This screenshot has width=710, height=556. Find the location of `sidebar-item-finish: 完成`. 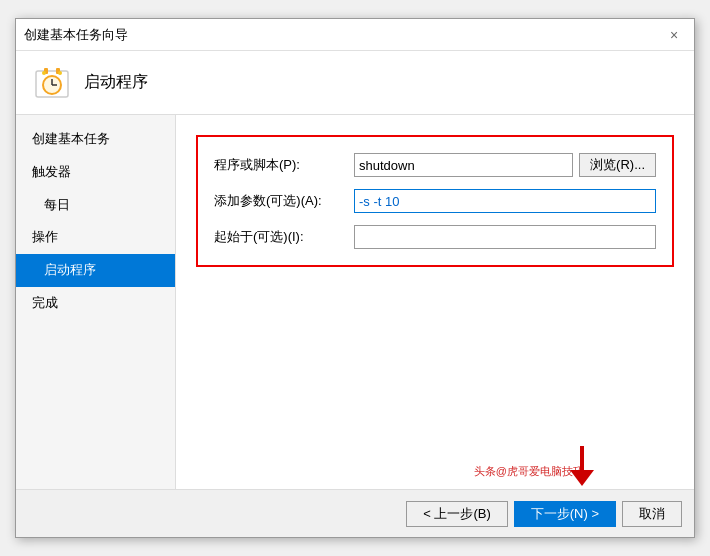

sidebar-item-finish: 完成 is located at coordinates (96, 304).